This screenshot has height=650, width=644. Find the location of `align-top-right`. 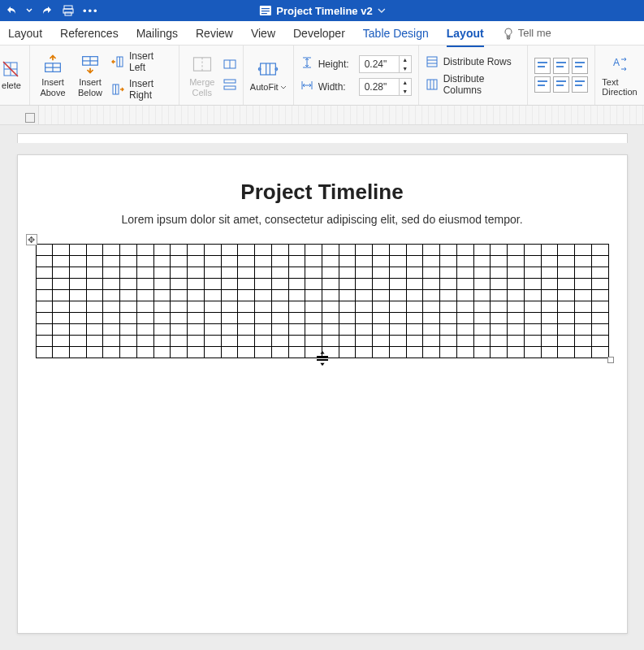

align-top-right is located at coordinates (580, 66).